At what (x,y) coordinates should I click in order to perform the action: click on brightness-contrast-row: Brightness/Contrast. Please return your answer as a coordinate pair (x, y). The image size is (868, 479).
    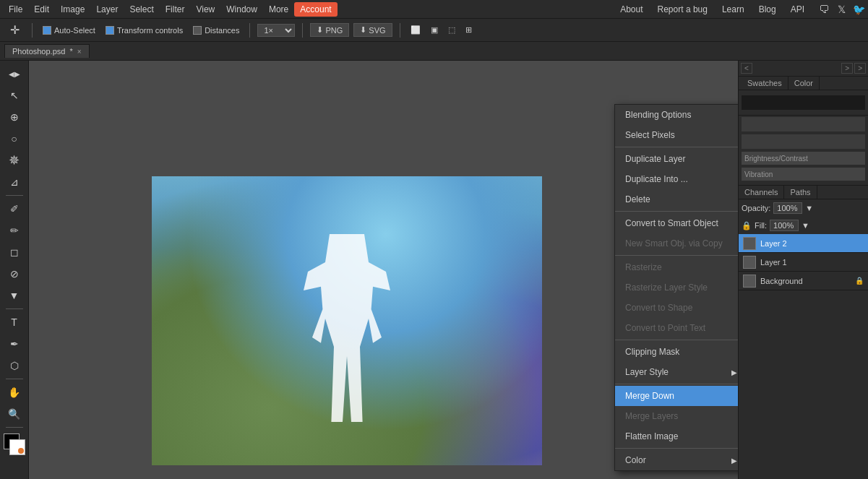
    Looking at the image, I should click on (804, 158).